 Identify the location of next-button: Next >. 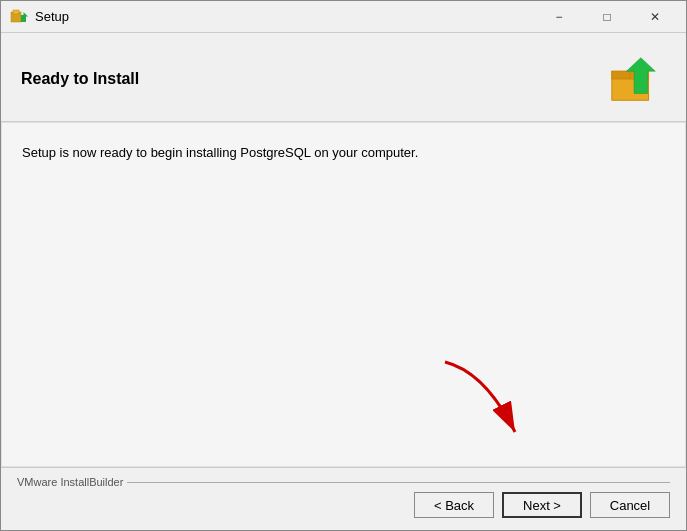
(542, 505).